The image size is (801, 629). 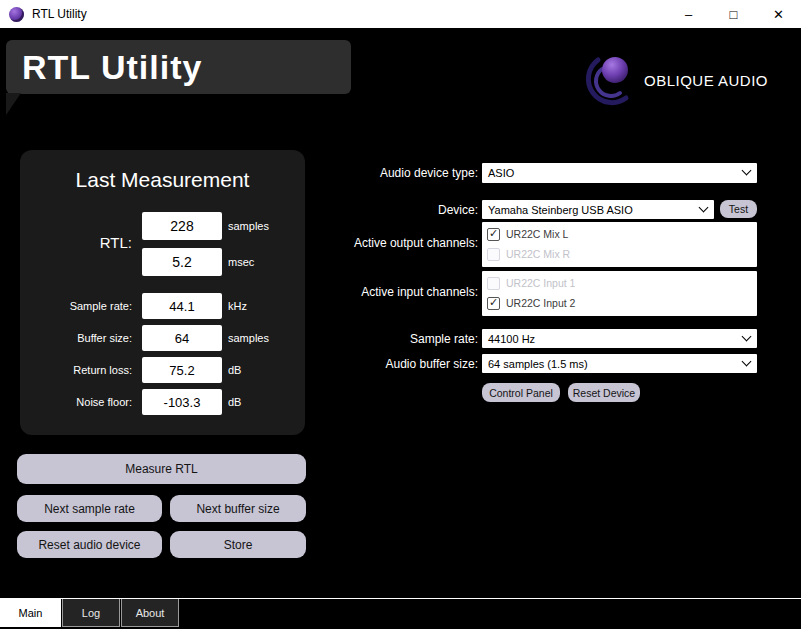 What do you see at coordinates (14, 104) in the screenshot?
I see `banner-fold-decoration` at bounding box center [14, 104].